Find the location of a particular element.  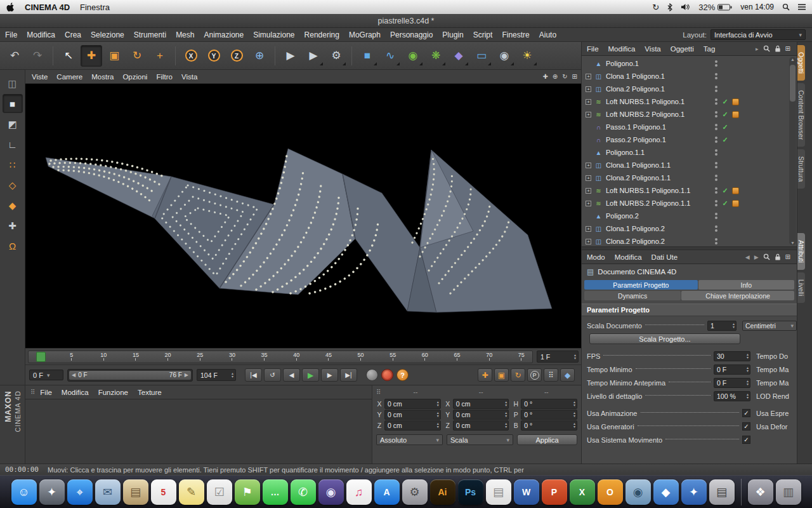

timeline-ruler: 051015202530354045505560657075 is located at coordinates (280, 357).